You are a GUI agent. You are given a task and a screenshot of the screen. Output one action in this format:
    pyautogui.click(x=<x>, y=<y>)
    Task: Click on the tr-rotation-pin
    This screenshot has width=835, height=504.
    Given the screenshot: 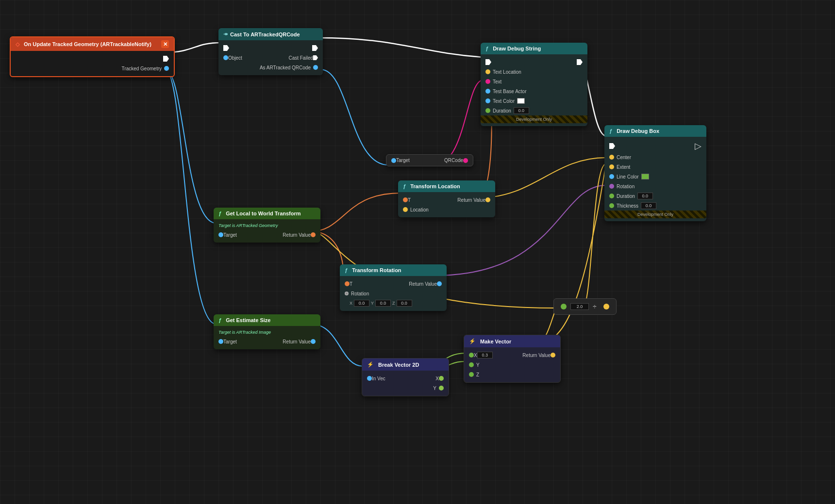 What is the action you would take?
    pyautogui.click(x=347, y=293)
    